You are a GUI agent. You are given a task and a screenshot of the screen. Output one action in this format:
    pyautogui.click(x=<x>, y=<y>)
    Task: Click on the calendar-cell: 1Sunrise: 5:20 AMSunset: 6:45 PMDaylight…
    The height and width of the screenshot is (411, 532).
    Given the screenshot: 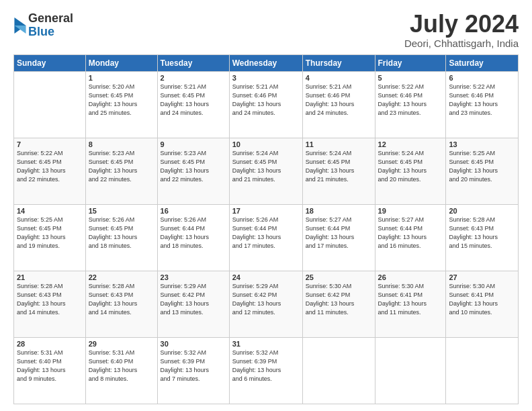 What is the action you would take?
    pyautogui.click(x=121, y=105)
    